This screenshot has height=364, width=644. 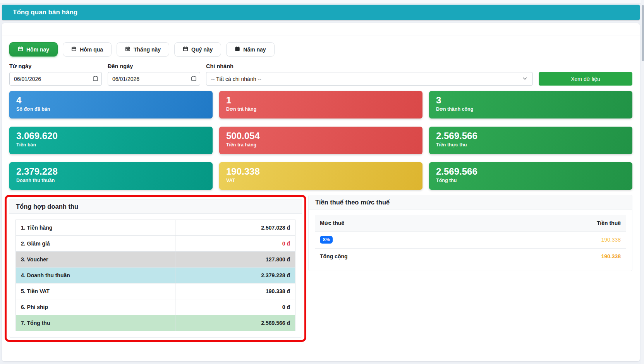 I want to click on from-date-field, so click(x=56, y=79).